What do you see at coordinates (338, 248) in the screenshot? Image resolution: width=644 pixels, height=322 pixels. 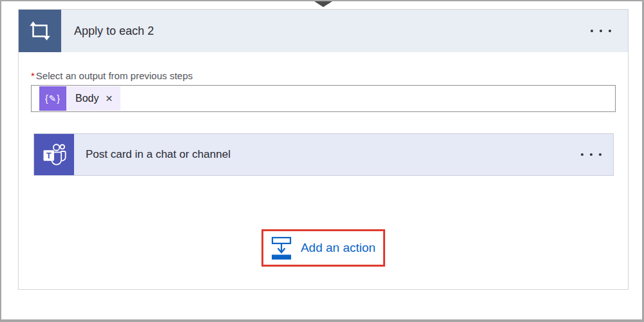 I see `add-action-label: Add an action` at bounding box center [338, 248].